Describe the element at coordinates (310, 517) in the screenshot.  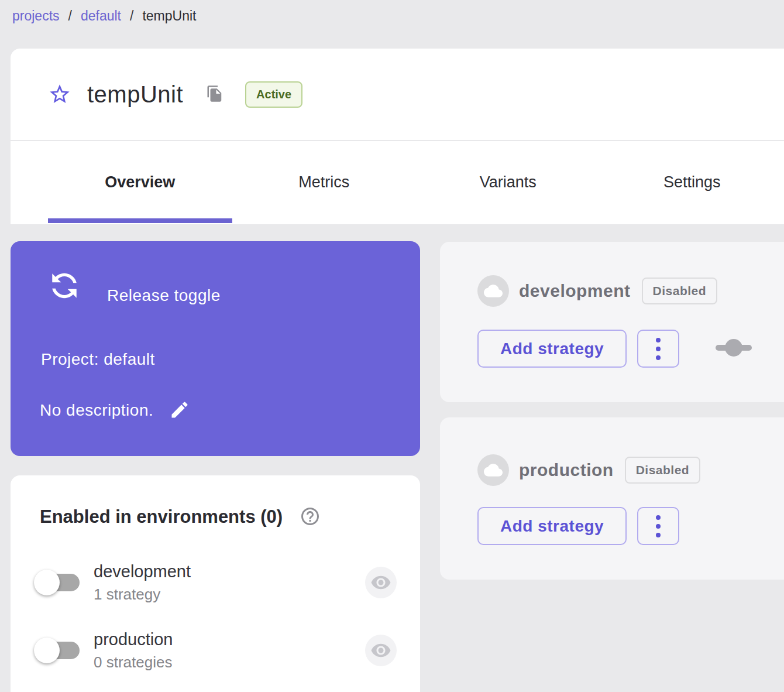
I see `help-circle-icon` at that location.